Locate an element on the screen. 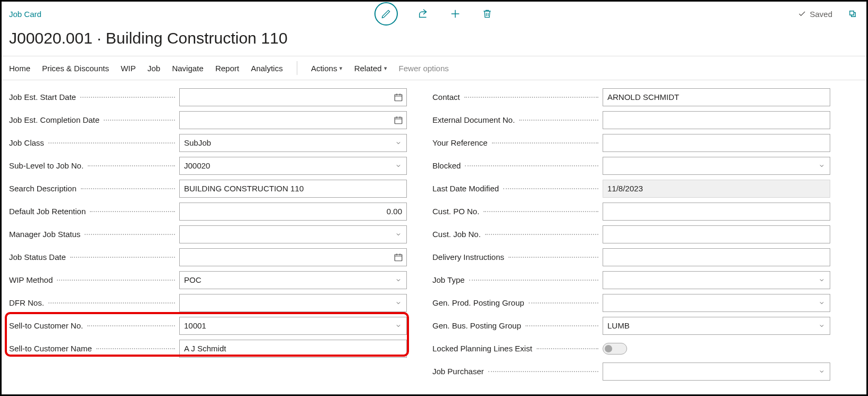  delivery-input is located at coordinates (716, 257).